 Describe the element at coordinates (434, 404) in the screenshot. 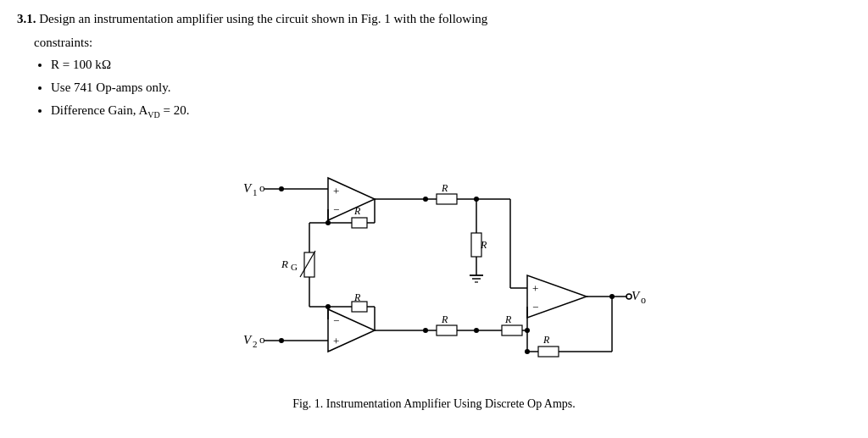

I see `figure-caption: Fig. 1. Instrumentation Amplifier Using …` at that location.